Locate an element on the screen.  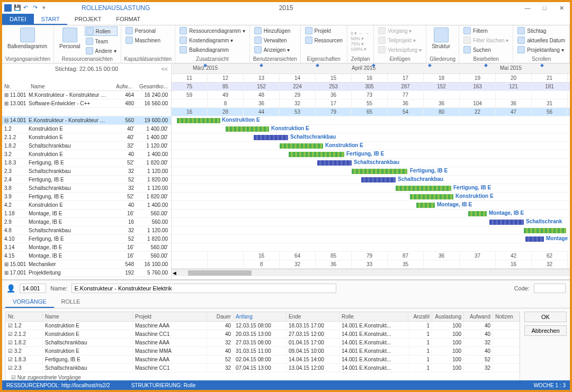
minimize-button: — is located at coordinates (528, 8).